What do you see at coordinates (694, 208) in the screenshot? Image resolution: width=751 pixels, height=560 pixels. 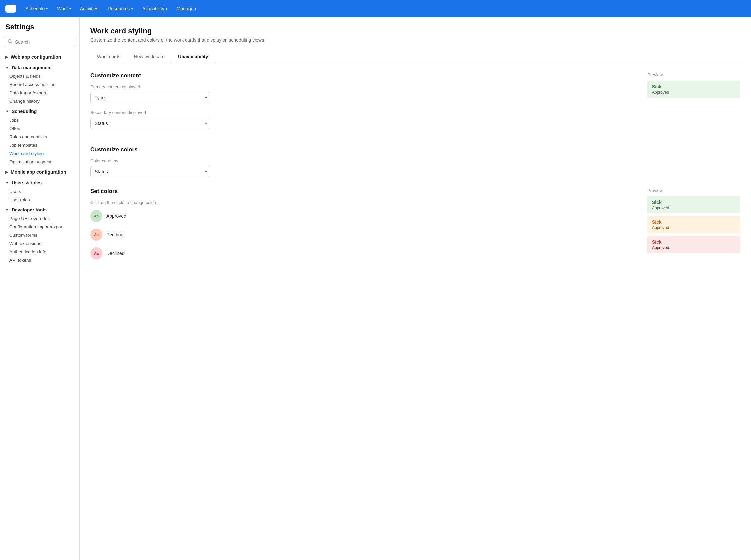 I see `preview-approved-secondary: Approved` at bounding box center [694, 208].